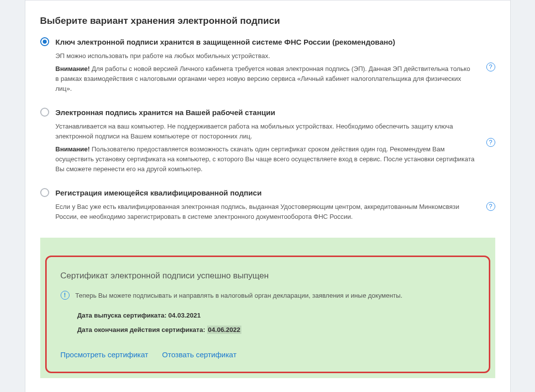  I want to click on success-title: Сертификат электронной подписи успешно в…, so click(268, 276).